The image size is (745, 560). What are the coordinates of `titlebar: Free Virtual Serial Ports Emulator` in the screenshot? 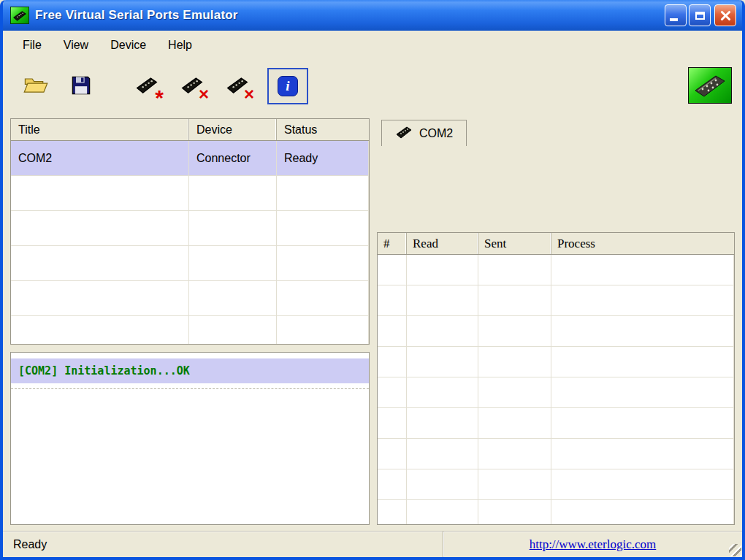 It's located at (372, 15).